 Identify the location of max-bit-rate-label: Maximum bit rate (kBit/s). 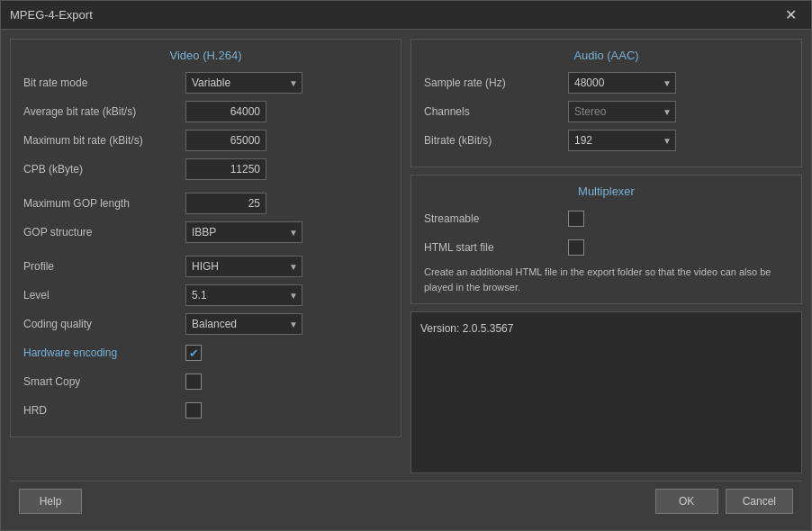
(104, 140).